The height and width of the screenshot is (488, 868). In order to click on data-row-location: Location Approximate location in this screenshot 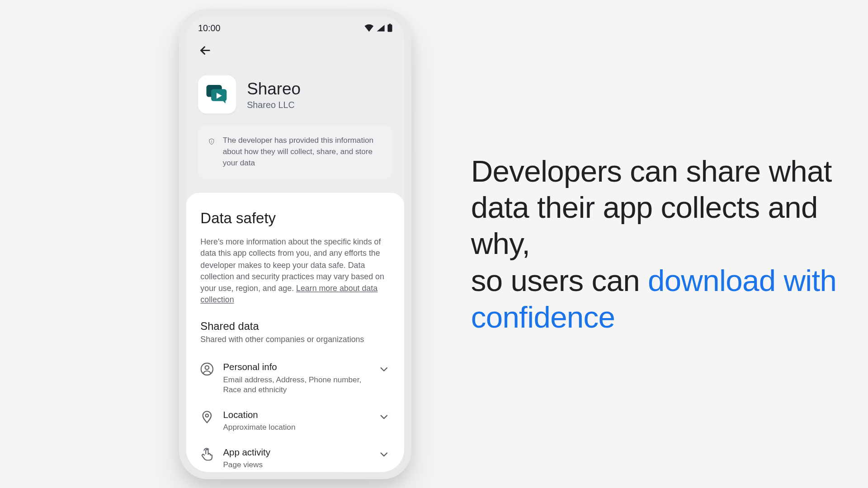, I will do `click(295, 421)`.